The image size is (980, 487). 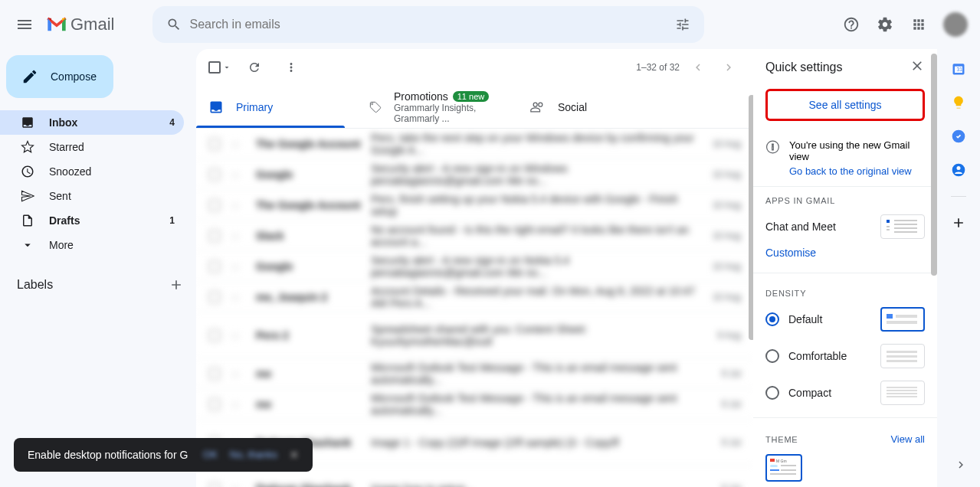 I want to click on density-default: Default, so click(x=845, y=319).